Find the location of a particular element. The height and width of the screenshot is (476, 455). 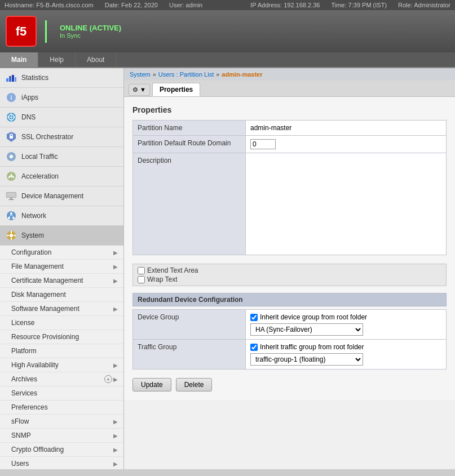

traffic-group-checkbox is located at coordinates (254, 347).